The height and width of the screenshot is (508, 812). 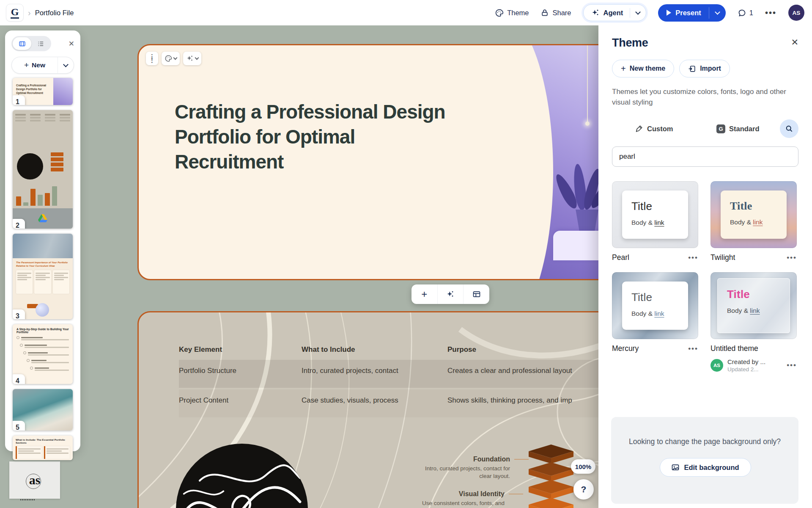 I want to click on help-button: ?, so click(x=584, y=489).